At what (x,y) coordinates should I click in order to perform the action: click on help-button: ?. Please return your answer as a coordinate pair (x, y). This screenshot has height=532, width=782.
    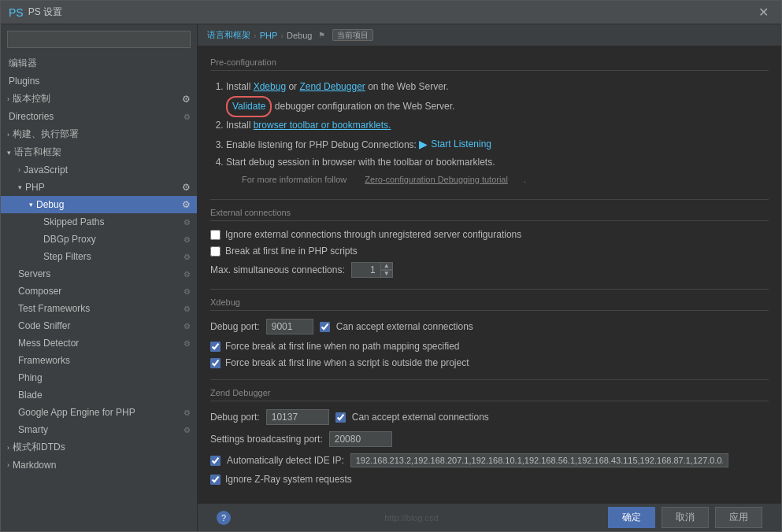
    Looking at the image, I should click on (224, 518).